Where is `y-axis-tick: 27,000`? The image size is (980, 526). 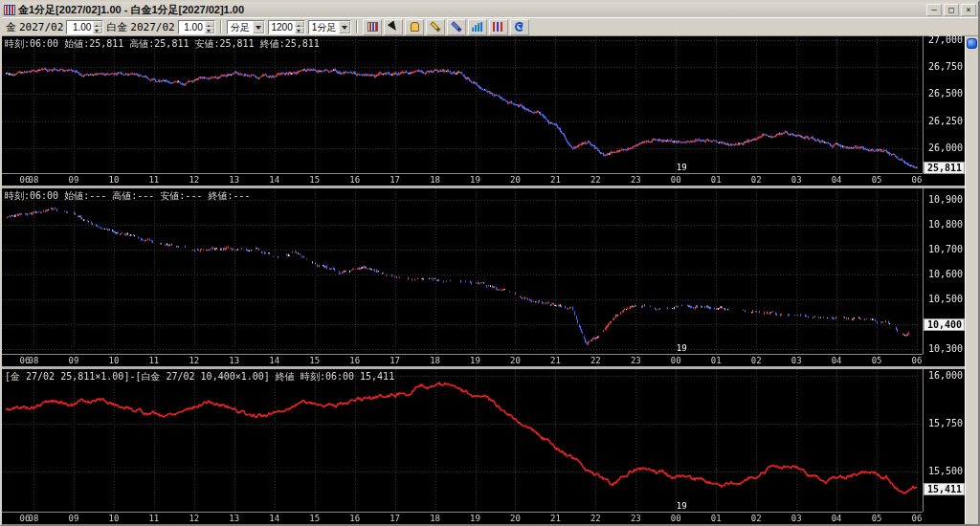 y-axis-tick: 27,000 is located at coordinates (944, 40).